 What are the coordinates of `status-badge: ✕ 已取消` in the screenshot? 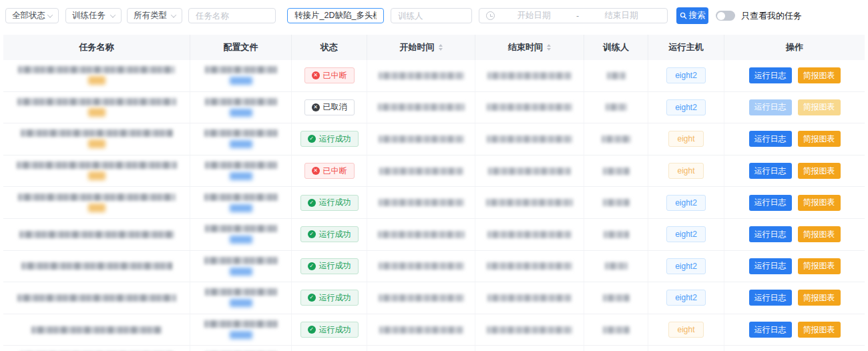 It's located at (330, 107).